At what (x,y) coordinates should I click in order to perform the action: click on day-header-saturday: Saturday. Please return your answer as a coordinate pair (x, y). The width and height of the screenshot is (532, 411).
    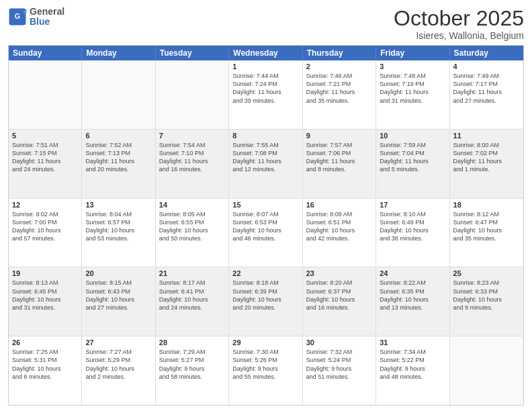
    Looking at the image, I should click on (486, 53).